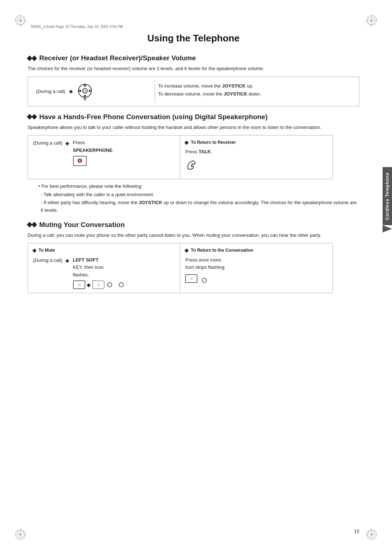 This screenshot has height=555, width=392. What do you see at coordinates (193, 198) in the screenshot?
I see `speakerphone-bullets: • For best performance, please note the …` at bounding box center [193, 198].